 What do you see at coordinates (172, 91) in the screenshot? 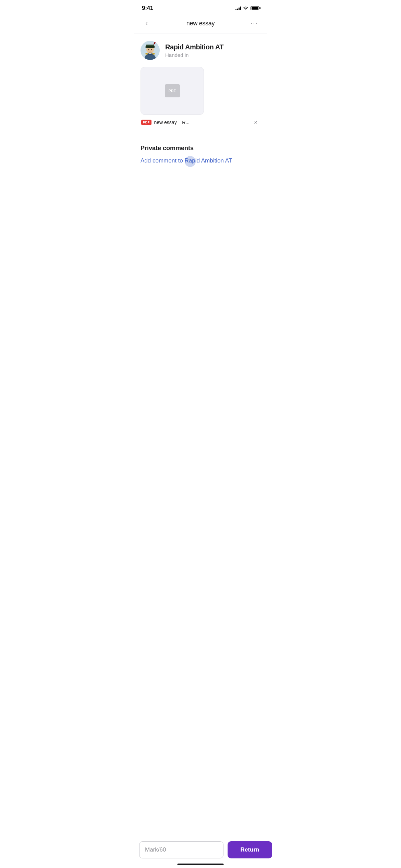
I see `pdf-icon-label: PDF` at bounding box center [172, 91].